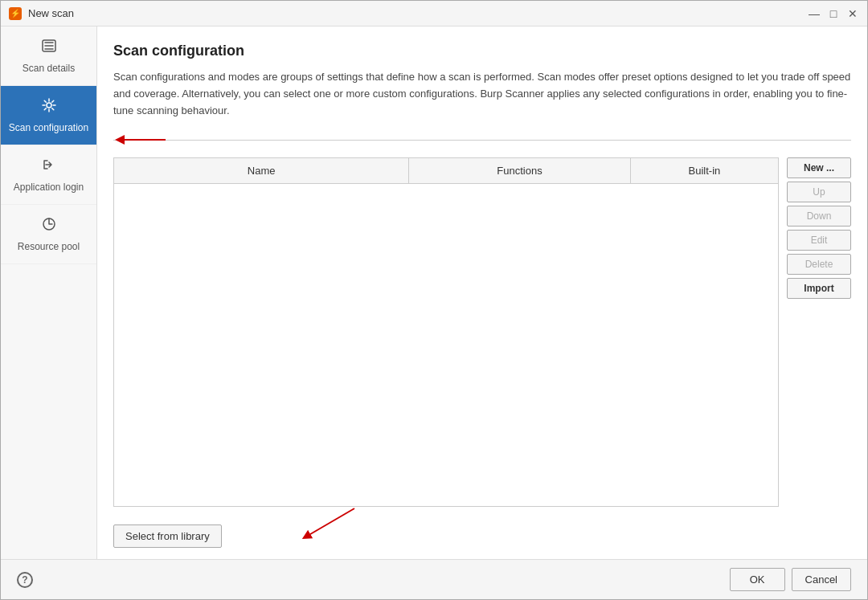  I want to click on column-functions: Functions, so click(520, 170).